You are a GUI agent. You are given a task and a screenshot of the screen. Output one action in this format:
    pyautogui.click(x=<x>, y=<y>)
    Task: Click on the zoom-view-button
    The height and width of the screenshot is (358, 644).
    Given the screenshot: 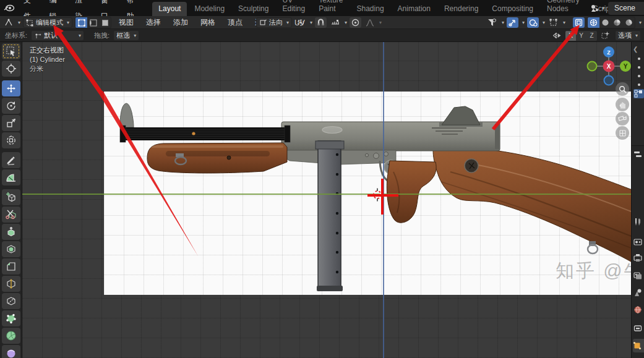 What is the action you would take?
    pyautogui.click(x=622, y=89)
    